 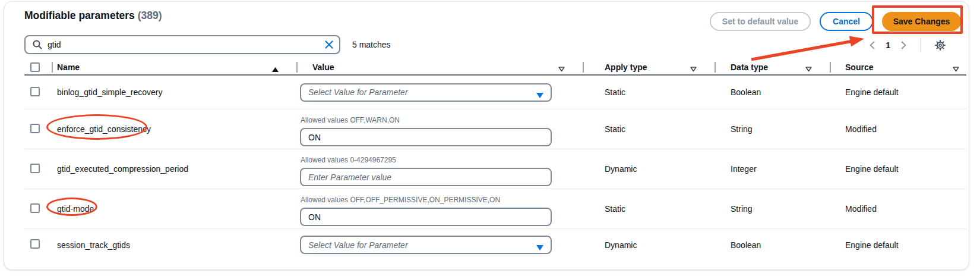 What do you see at coordinates (440, 200) in the screenshot?
I see `allowed-values-label: Allowed values OFF,OFF_PERMISSIVE,ON_PER…` at bounding box center [440, 200].